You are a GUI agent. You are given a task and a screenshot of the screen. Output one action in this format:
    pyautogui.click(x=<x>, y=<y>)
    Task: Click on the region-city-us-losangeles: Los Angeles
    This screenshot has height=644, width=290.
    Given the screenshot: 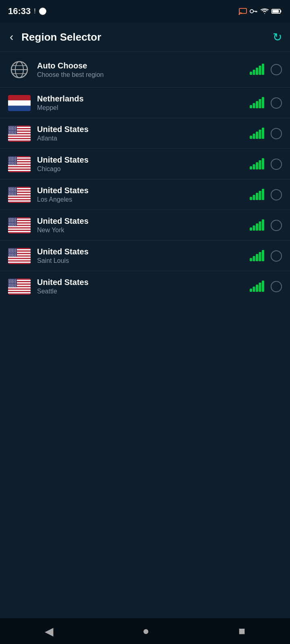 What is the action you would take?
    pyautogui.click(x=140, y=200)
    